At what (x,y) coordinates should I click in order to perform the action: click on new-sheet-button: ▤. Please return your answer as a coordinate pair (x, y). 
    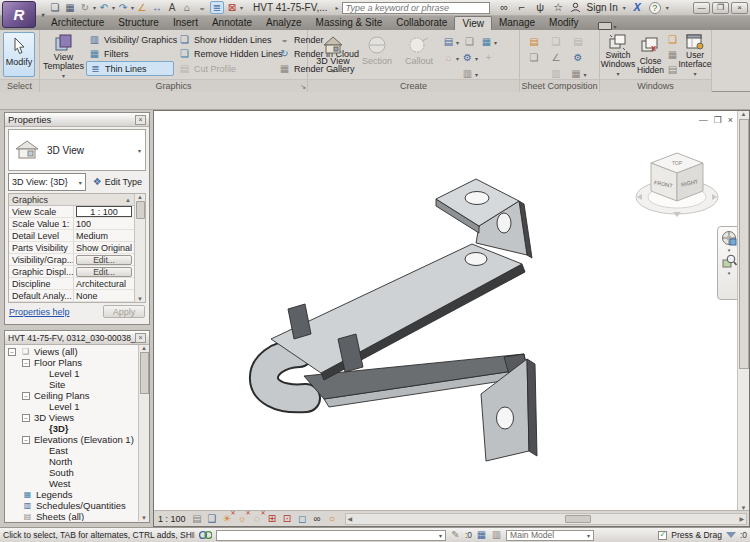
    Looking at the image, I should click on (534, 42).